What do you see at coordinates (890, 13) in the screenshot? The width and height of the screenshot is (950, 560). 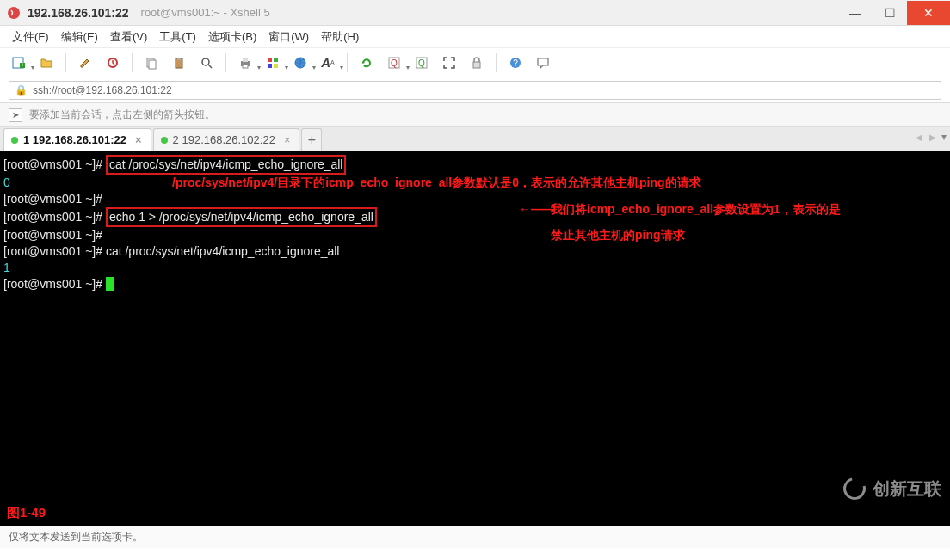 I see `maximize-button: ☐` at bounding box center [890, 13].